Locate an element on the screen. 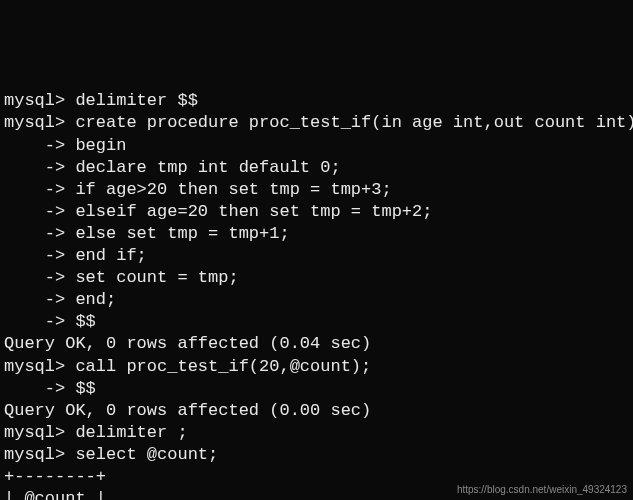 The image size is (633, 500). watermark-text: https://blog.csdn.net/weixin_49324123 is located at coordinates (542, 490).